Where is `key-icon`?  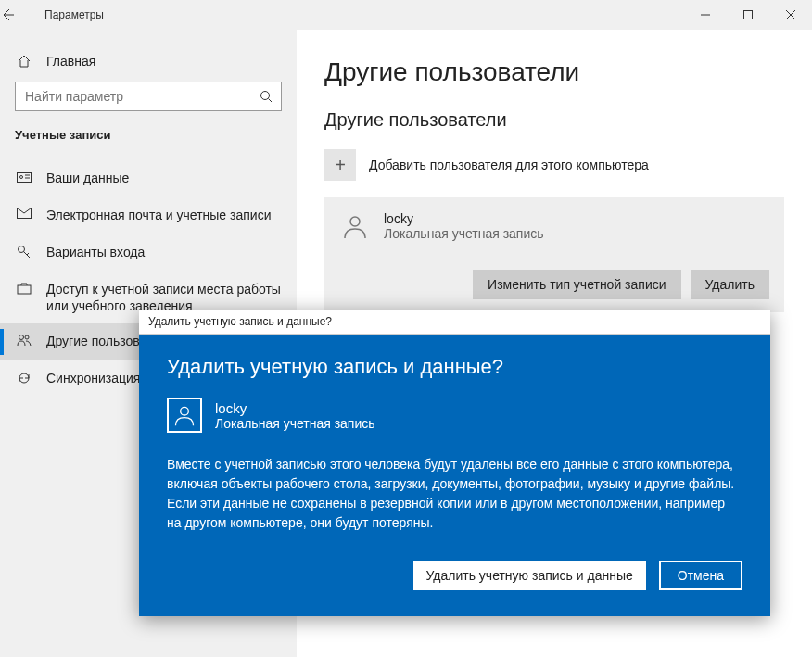
key-icon is located at coordinates (24, 252).